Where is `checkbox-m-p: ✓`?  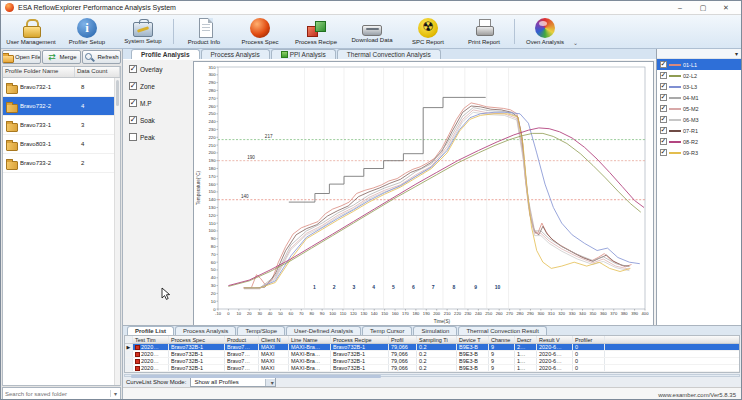 checkbox-m-p: ✓ is located at coordinates (133, 103).